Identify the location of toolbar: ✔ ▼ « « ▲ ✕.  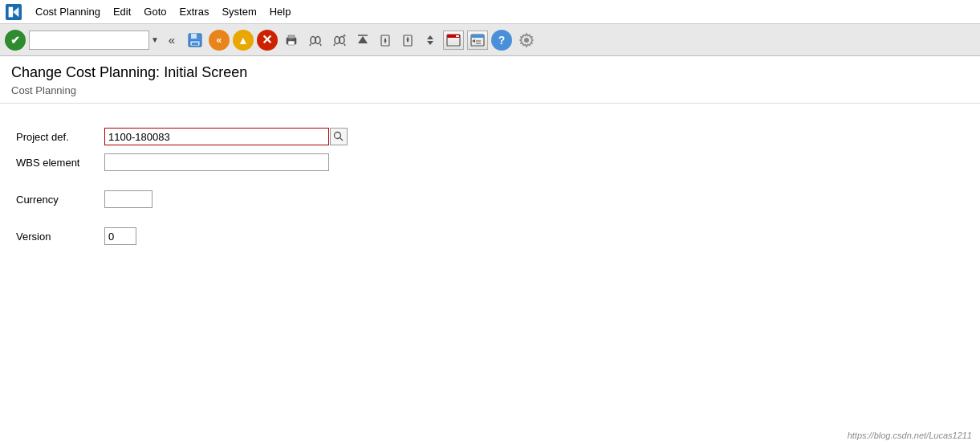
(490, 40).